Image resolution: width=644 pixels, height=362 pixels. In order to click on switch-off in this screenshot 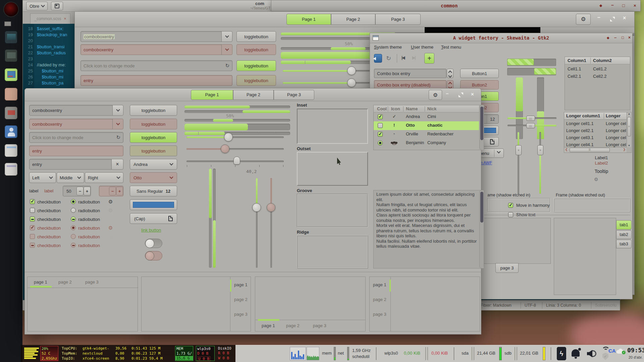, I will do `click(154, 243)`.